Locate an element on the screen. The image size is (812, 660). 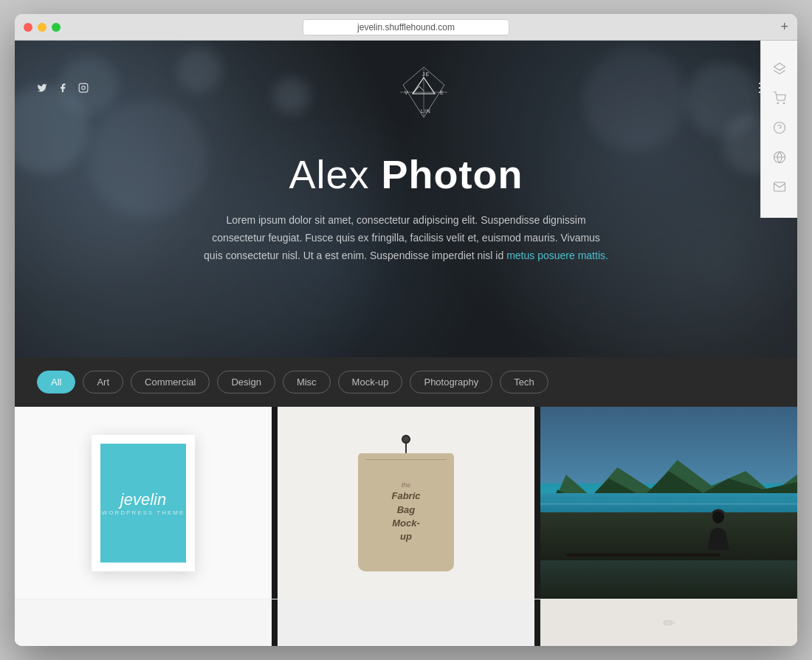
bag-body: the Fabric Bag Mock- up is located at coordinates (406, 512).